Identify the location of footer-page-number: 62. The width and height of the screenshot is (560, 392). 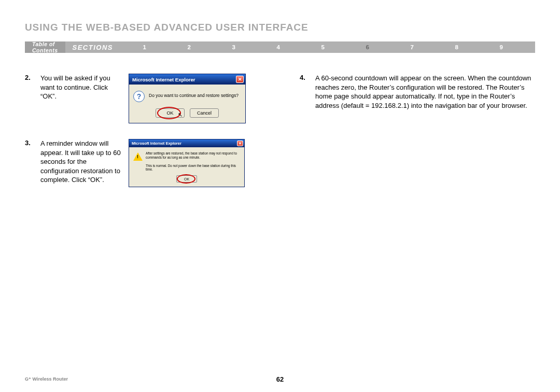
(280, 380).